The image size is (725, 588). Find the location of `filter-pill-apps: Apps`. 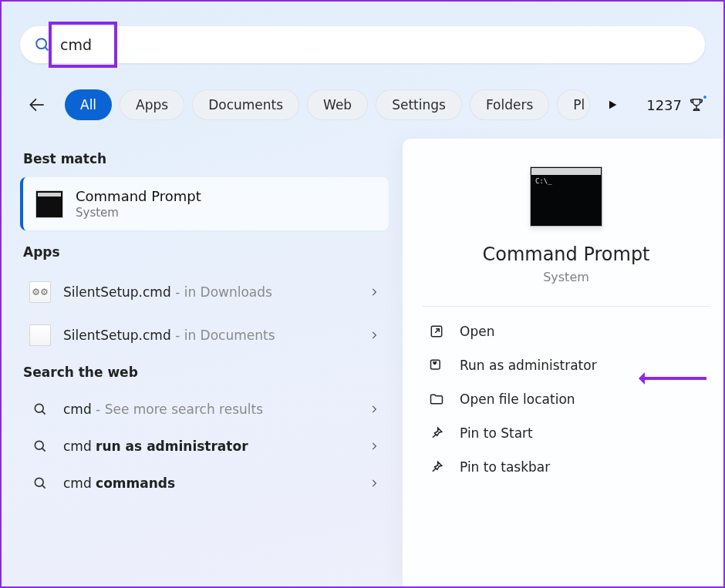

filter-pill-apps: Apps is located at coordinates (152, 105).